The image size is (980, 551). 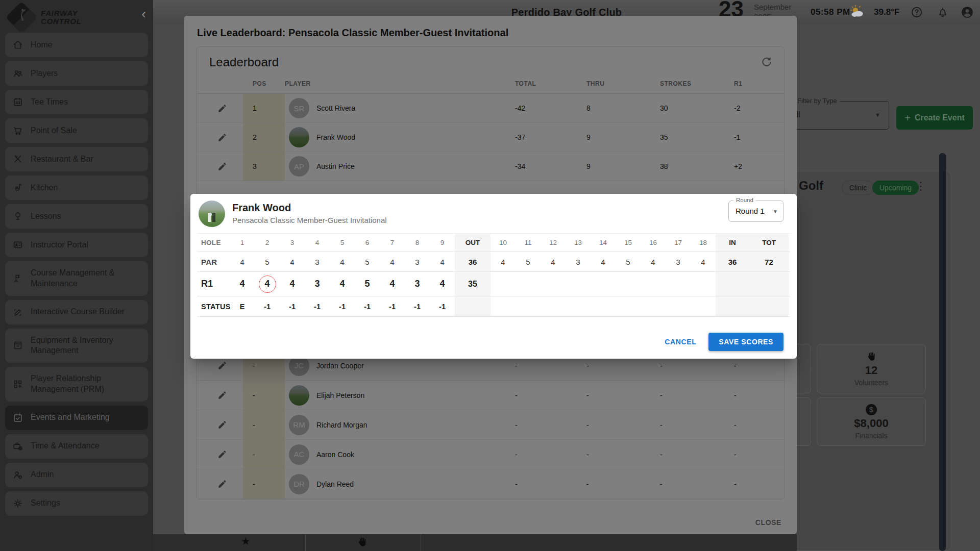 What do you see at coordinates (18, 45) in the screenshot?
I see `home-icon` at bounding box center [18, 45].